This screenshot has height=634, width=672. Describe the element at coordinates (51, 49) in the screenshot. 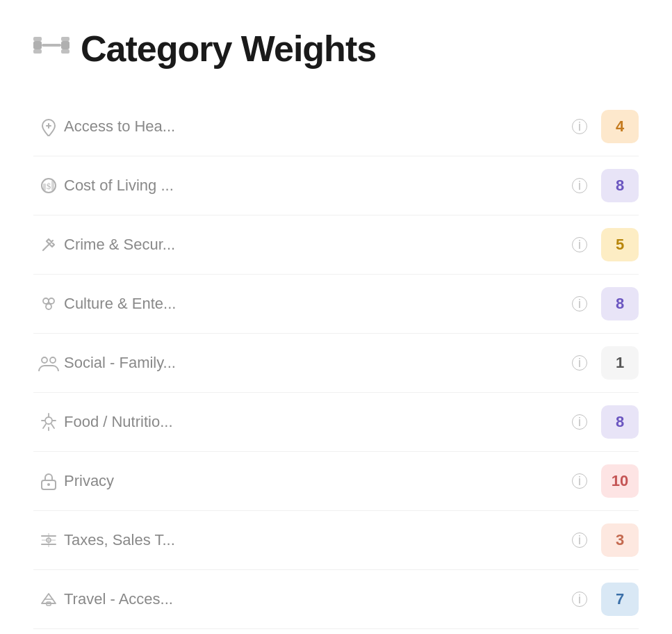

I see `header-icon` at that location.